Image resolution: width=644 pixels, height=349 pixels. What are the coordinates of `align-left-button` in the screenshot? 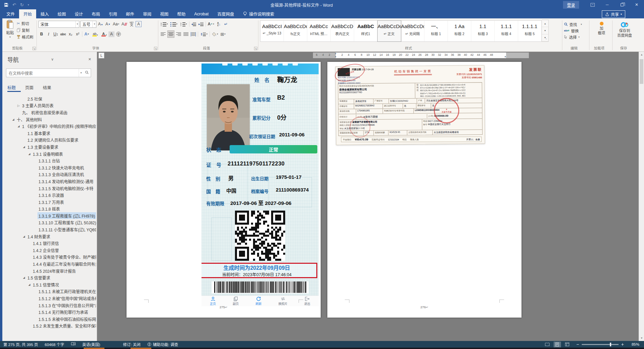 It's located at (163, 34).